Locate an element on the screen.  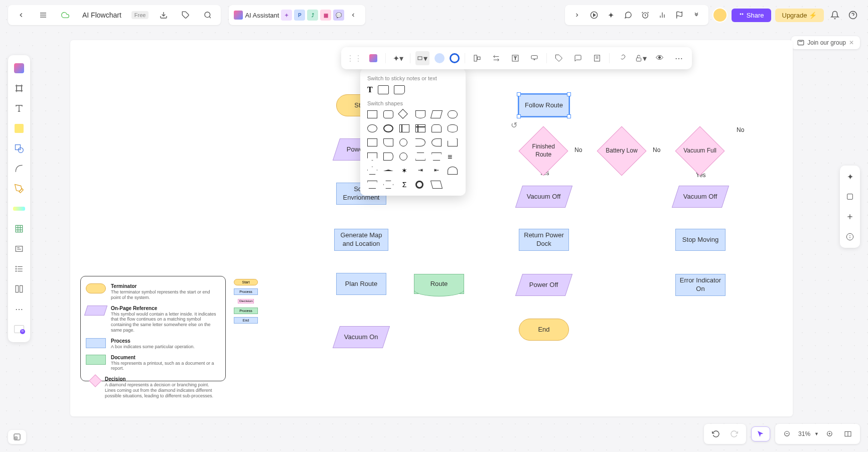
resize-handle-se is located at coordinates (569, 116).